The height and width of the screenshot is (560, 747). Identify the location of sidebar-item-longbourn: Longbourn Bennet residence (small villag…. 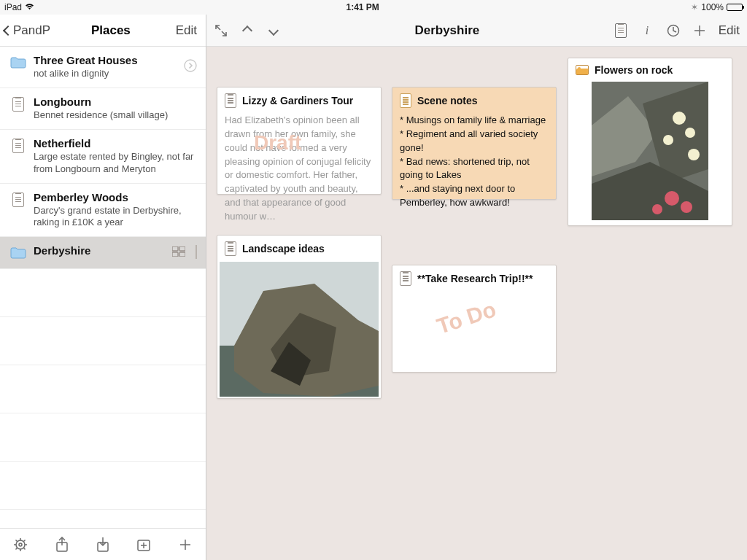
(103, 109).